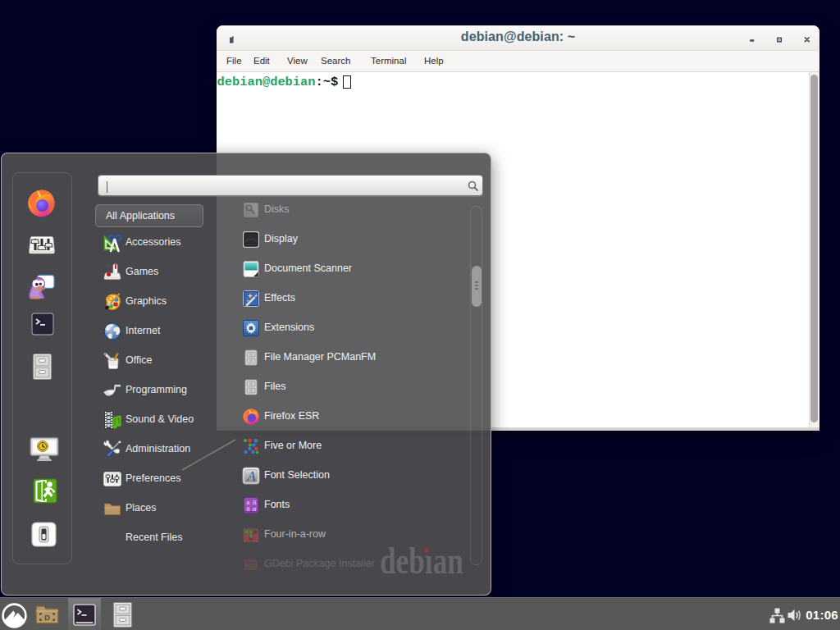  Describe the element at coordinates (251, 476) in the screenshot. I see `svg-text: A` at that location.